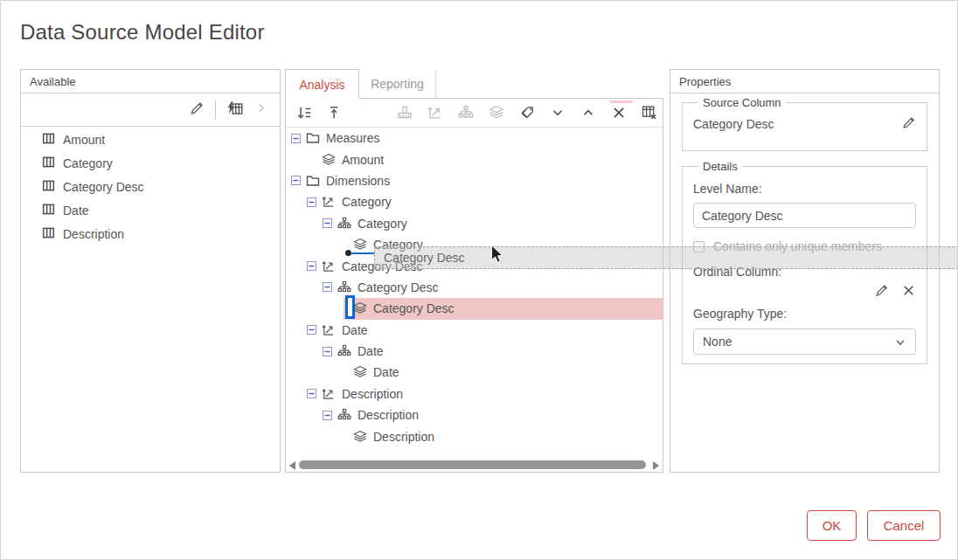 The width and height of the screenshot is (958, 560). I want to click on geography-type-select: None, so click(804, 342).